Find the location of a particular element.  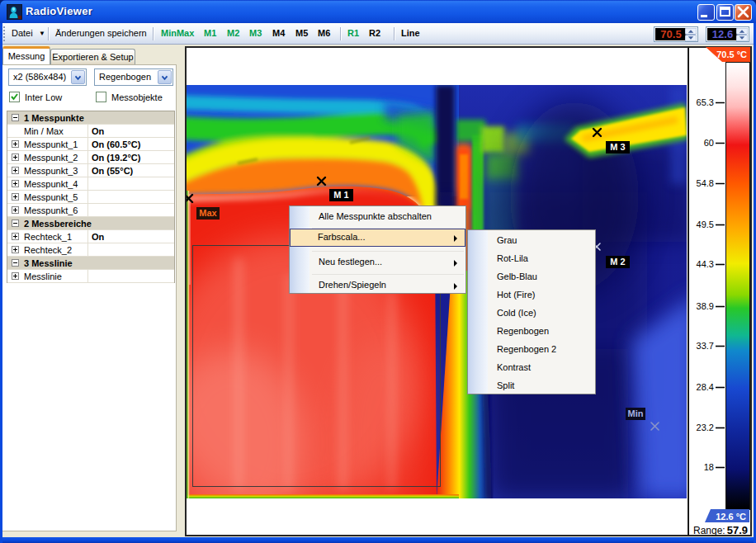

svg-text: 70.5 °C is located at coordinates (731, 54).